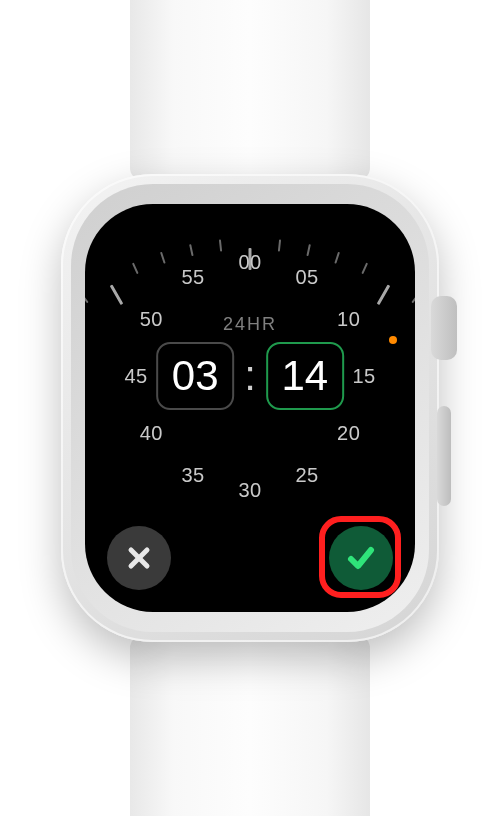 The height and width of the screenshot is (816, 500). I want to click on check-icon, so click(361, 558).